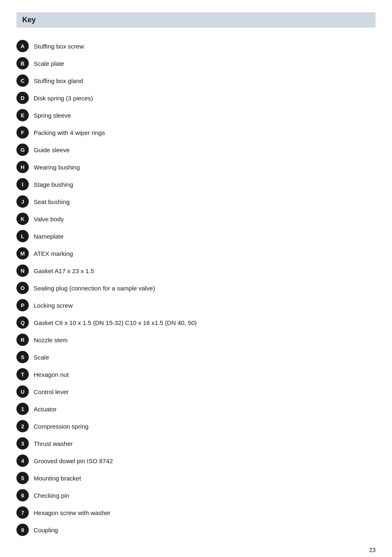 This screenshot has height=557, width=392. Describe the element at coordinates (23, 202) in the screenshot. I see `item-badge: J` at that location.